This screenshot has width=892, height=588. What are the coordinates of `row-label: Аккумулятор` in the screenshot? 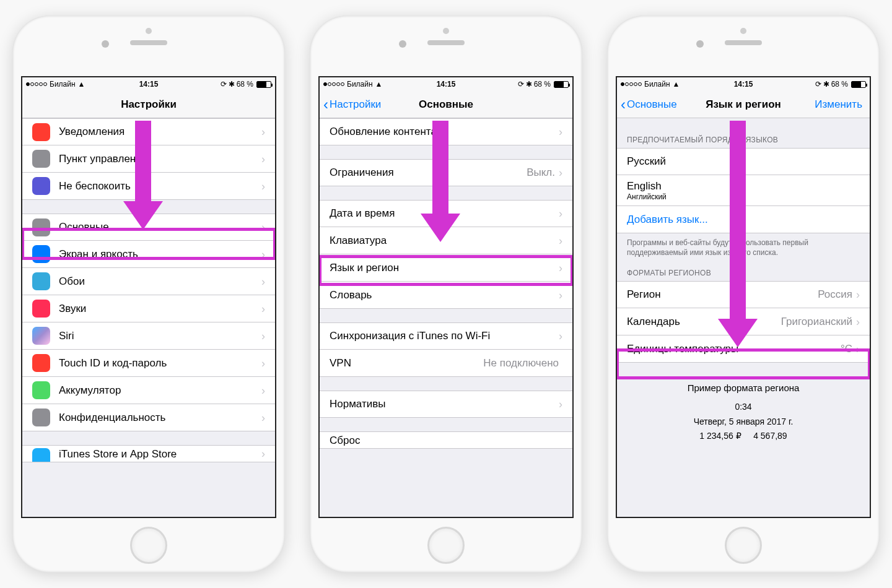 It's located at (160, 391).